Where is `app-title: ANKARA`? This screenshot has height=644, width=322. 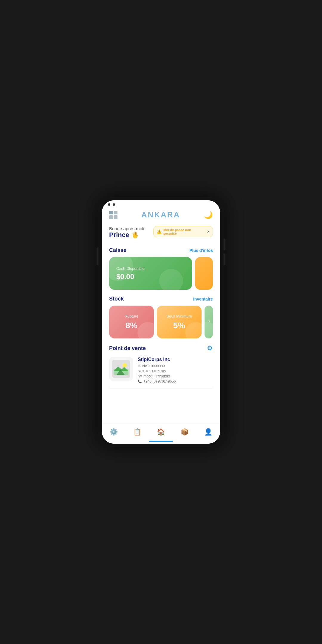 app-title: ANKARA is located at coordinates (161, 215).